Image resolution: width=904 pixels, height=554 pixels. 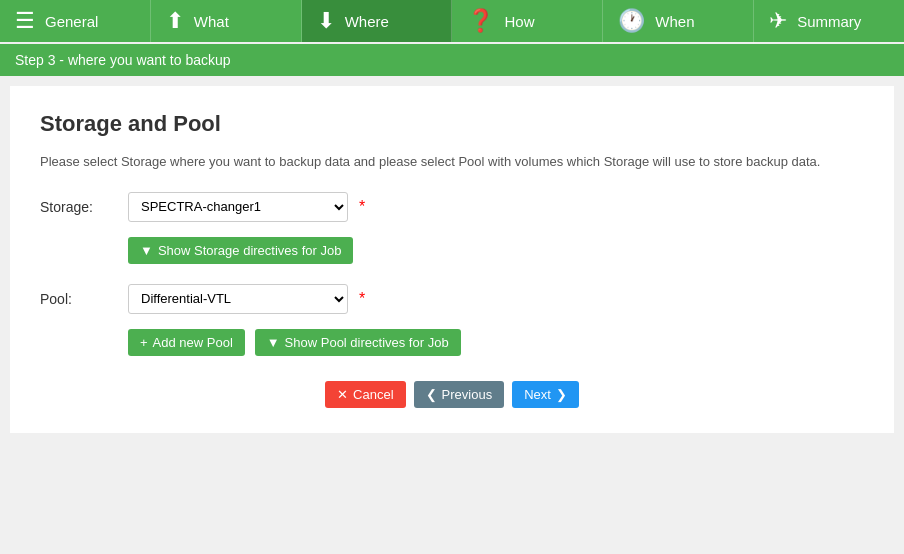 I want to click on tab-when: 🕐 When, so click(x=678, y=21).